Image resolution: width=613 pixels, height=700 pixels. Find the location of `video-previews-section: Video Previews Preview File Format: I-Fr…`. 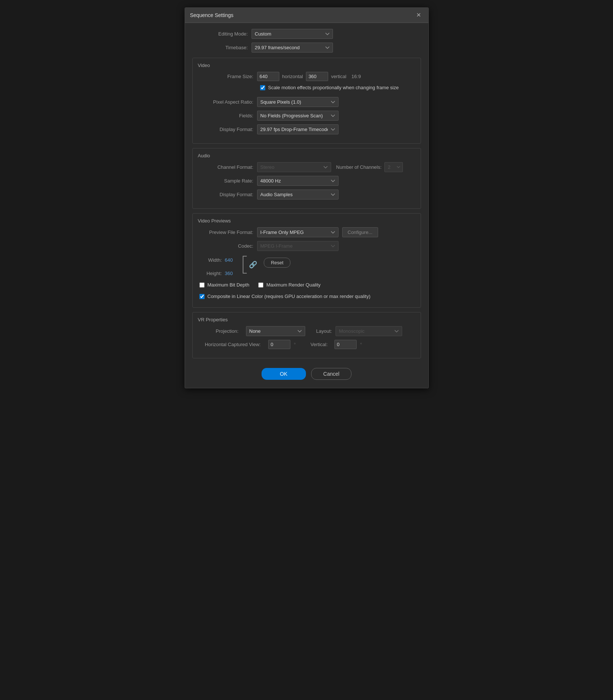

video-previews-section: Video Previews Preview File Format: I-Fr… is located at coordinates (307, 261).